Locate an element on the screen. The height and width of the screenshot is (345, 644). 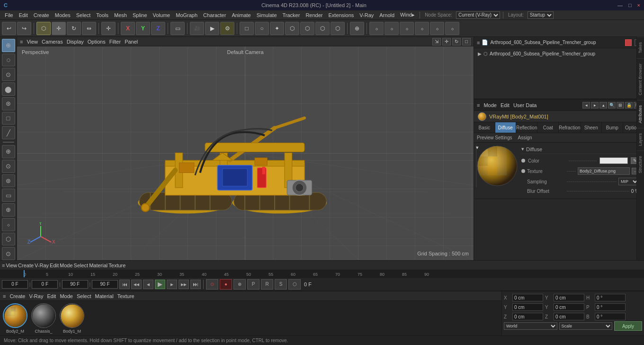
menu-arnold: Arnold is located at coordinates (387, 15).